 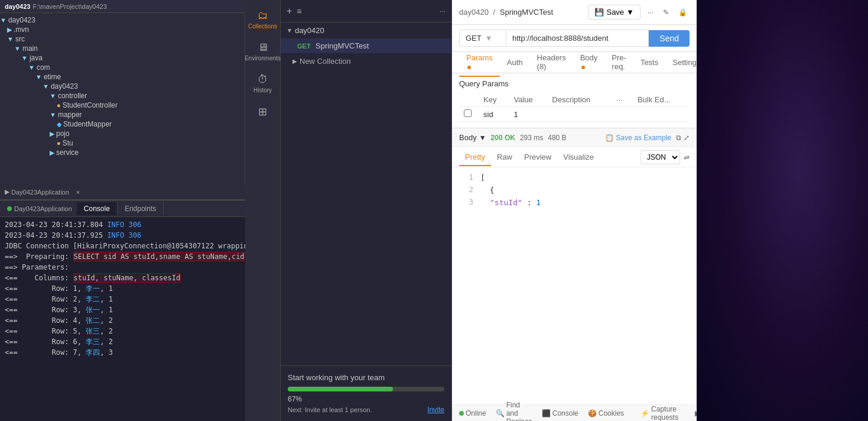 I want to click on tree-item-main: ▼ main, so click(x=122, y=48).